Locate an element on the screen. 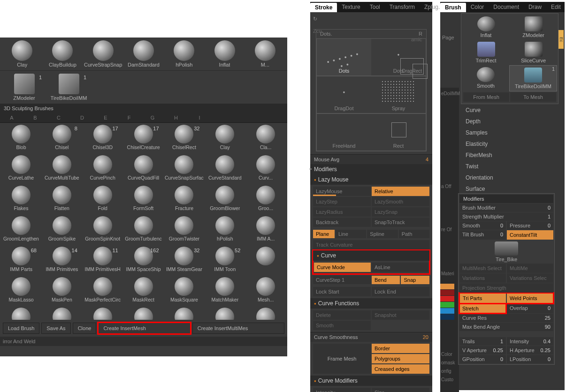 This screenshot has width=566, height=392. swatch-green is located at coordinates (447, 305).